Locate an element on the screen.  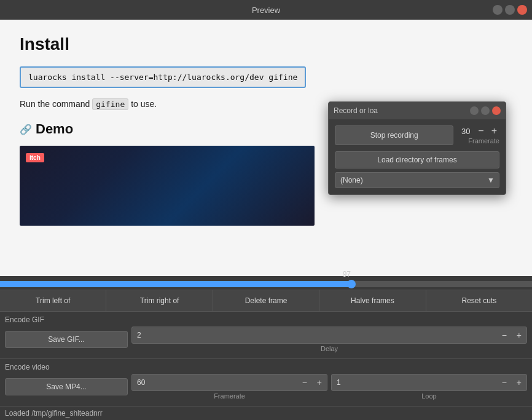
framerate-number-group: − + is located at coordinates (230, 382).